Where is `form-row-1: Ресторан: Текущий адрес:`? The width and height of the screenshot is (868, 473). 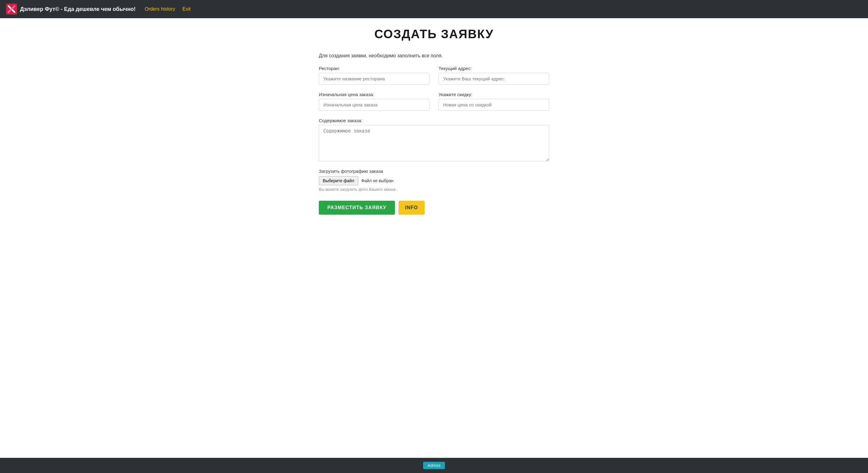
form-row-1: Ресторан: Текущий адрес: is located at coordinates (434, 75).